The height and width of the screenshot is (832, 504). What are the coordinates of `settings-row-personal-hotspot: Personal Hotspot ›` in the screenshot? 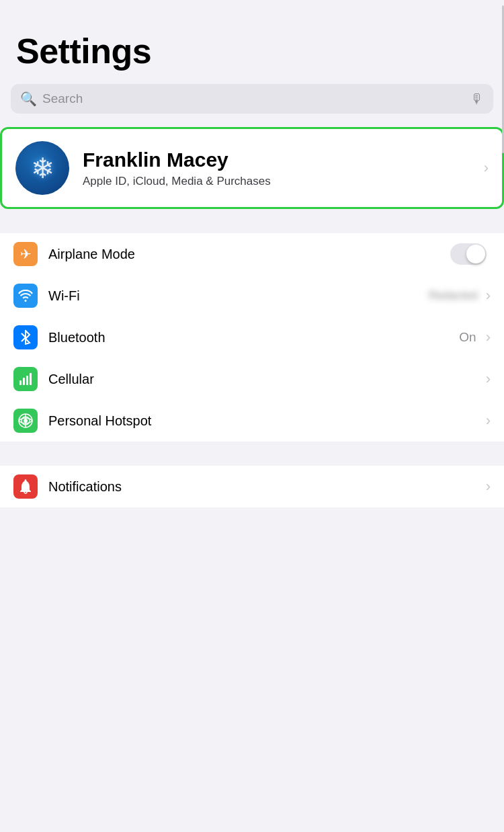 It's located at (252, 421).